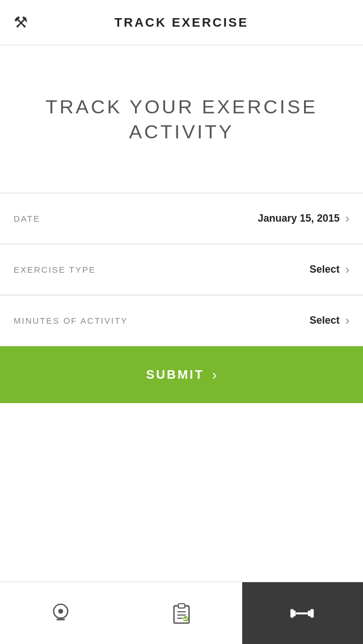 Image resolution: width=363 pixels, height=644 pixels. What do you see at coordinates (20, 23) in the screenshot?
I see `tools-icon: ⚒` at bounding box center [20, 23].